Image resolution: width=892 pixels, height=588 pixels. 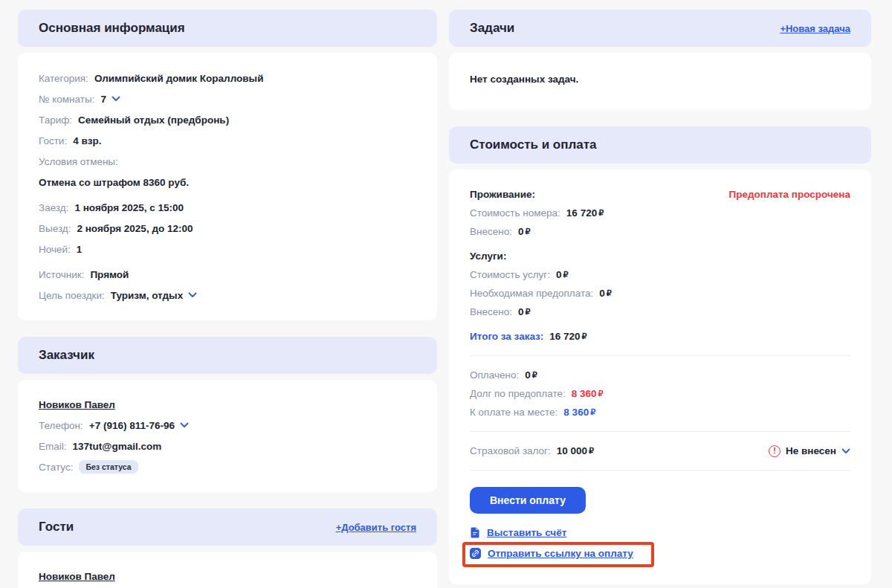 What do you see at coordinates (526, 532) in the screenshot?
I see `issue-invoice-label: Выставить счёт` at bounding box center [526, 532].